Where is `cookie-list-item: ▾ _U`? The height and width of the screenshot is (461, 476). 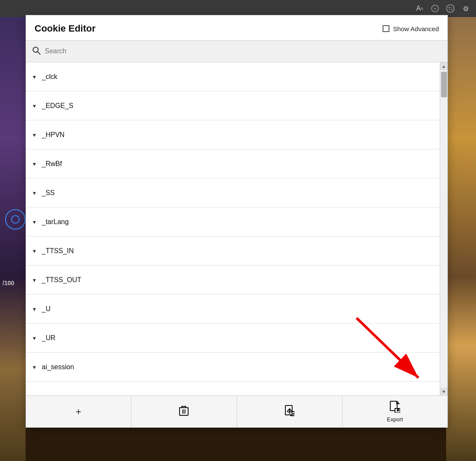
cookie-list-item: ▾ _U is located at coordinates (237, 309).